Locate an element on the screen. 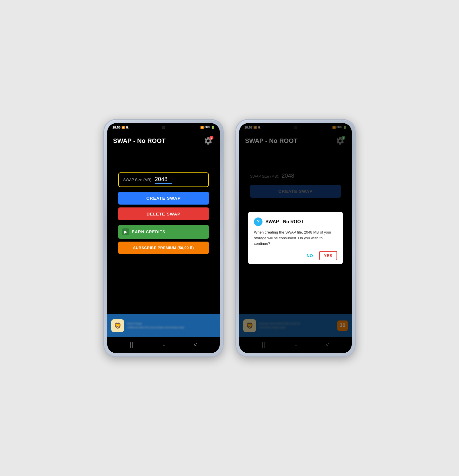 Image resolution: width=459 pixels, height=476 pixels. settings-button-left: 0 is located at coordinates (208, 141).